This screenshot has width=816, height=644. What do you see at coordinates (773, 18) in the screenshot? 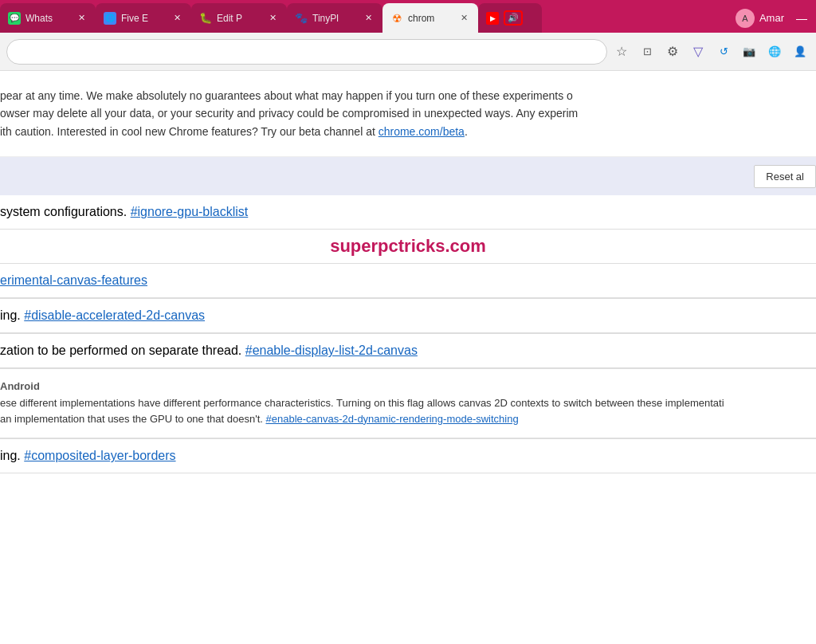
I see `tab-bar-right: A Amar —` at bounding box center [773, 18].